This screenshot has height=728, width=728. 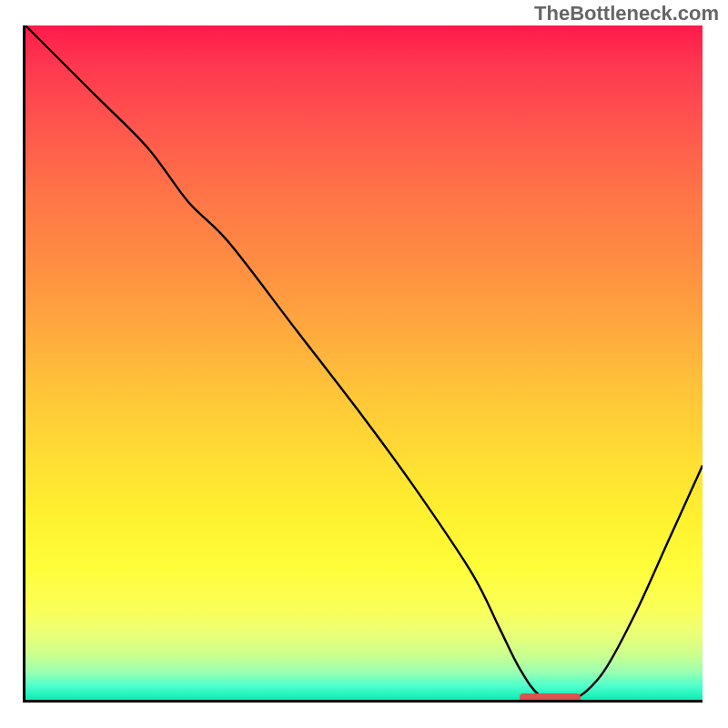 What do you see at coordinates (626, 14) in the screenshot?
I see `watermark-text: TheBottleneck.com` at bounding box center [626, 14].